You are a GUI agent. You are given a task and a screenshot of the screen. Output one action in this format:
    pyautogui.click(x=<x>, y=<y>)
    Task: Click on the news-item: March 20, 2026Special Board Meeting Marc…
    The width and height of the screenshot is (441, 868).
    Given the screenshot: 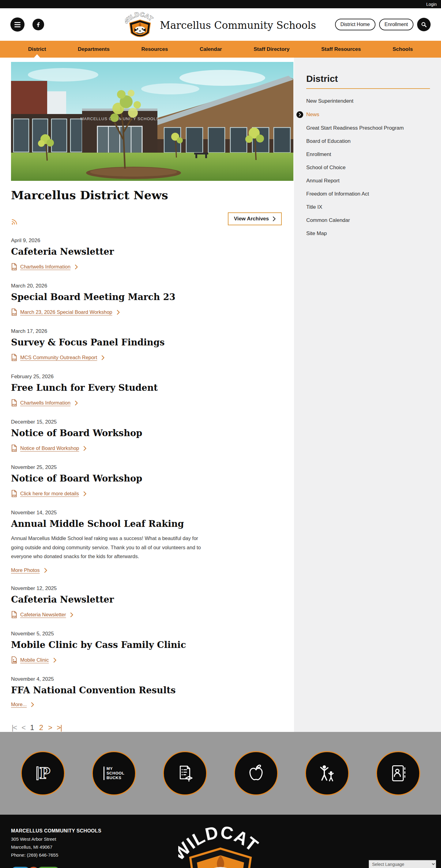 What is the action you would take?
    pyautogui.click(x=152, y=300)
    